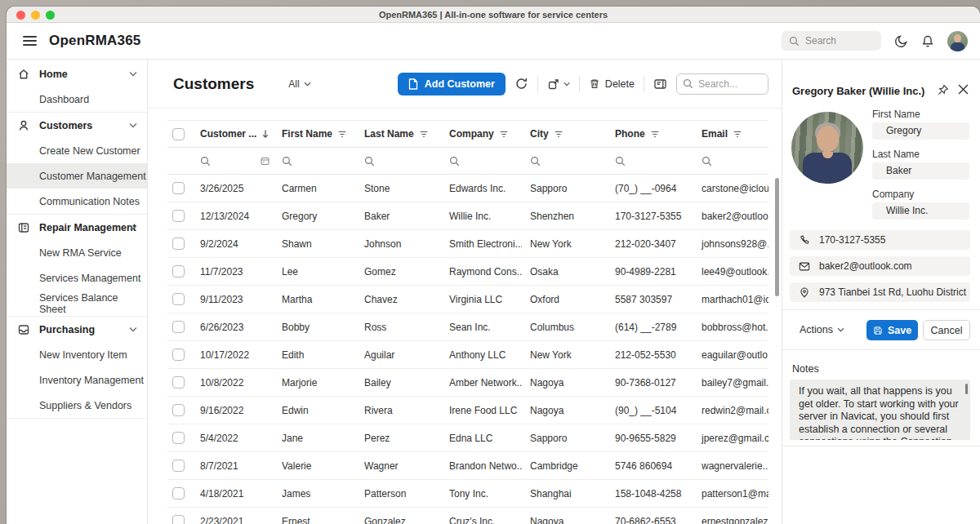  What do you see at coordinates (234, 134) in the screenshot?
I see `column-header-customer: Customer ...` at bounding box center [234, 134].